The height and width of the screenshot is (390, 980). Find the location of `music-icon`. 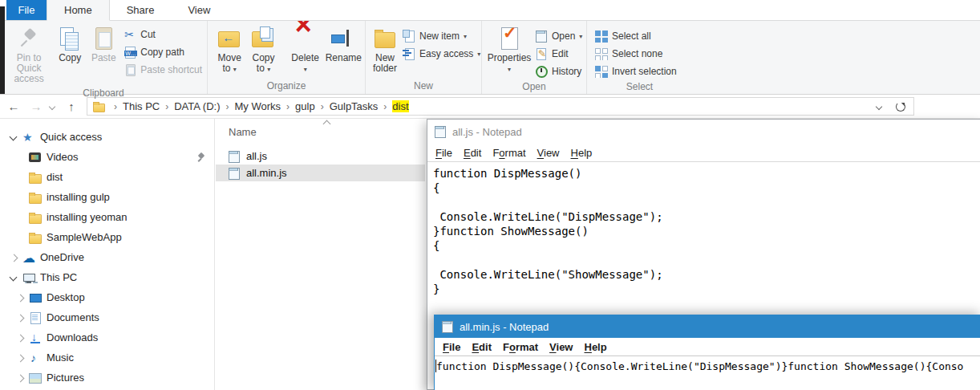

music-icon is located at coordinates (35, 358).